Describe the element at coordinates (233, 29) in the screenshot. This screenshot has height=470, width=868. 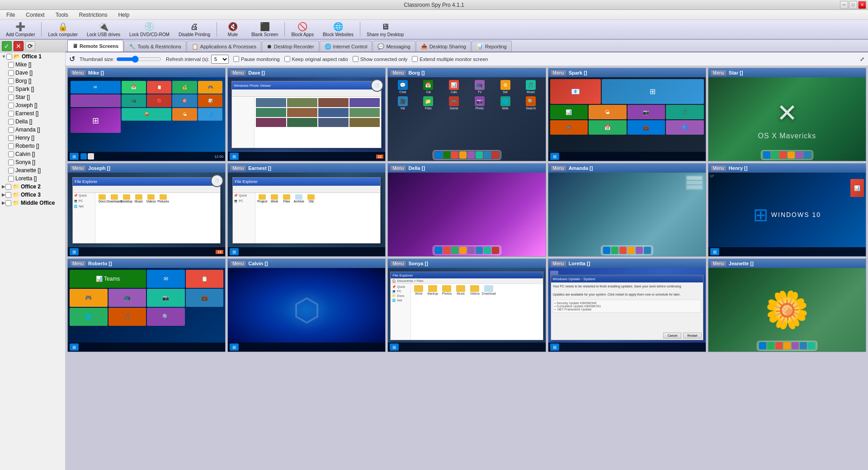
I see `mute-button: 🔇 Mute` at that location.